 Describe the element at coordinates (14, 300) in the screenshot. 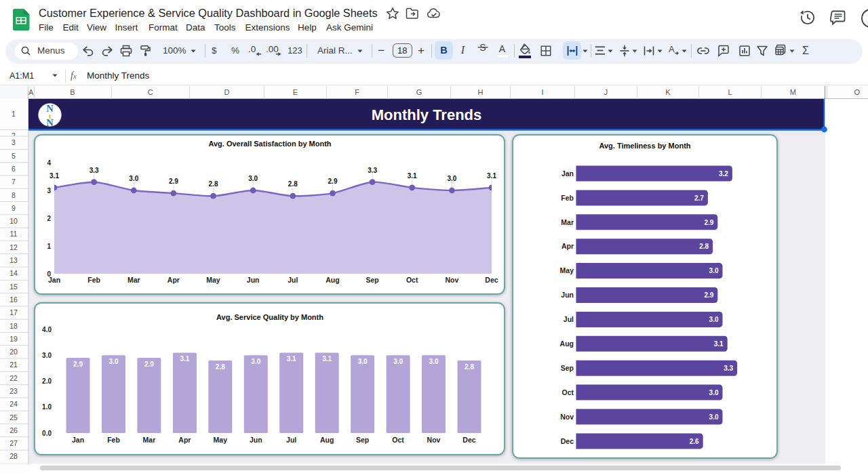

I see `svg-text: 16` at that location.